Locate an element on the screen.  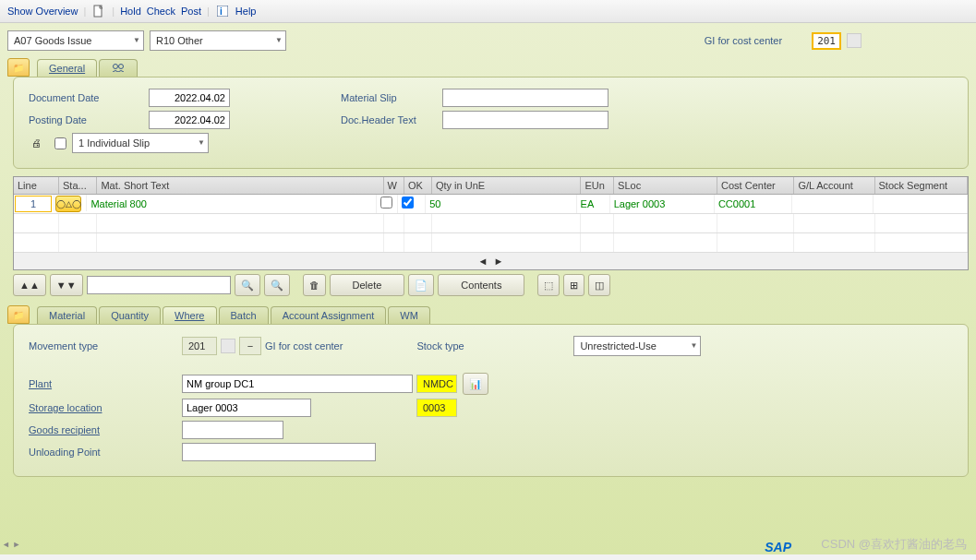
line-number: 1 is located at coordinates (33, 204).